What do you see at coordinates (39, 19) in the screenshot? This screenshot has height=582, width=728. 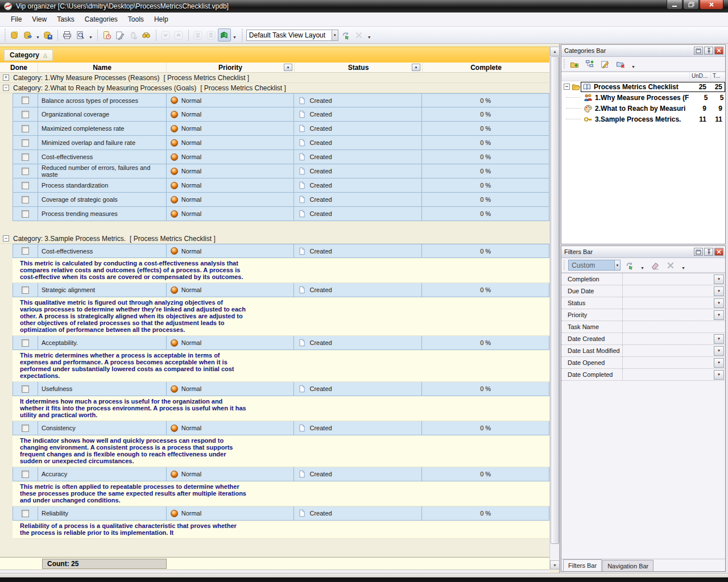 I see `menu-view: View` at bounding box center [39, 19].